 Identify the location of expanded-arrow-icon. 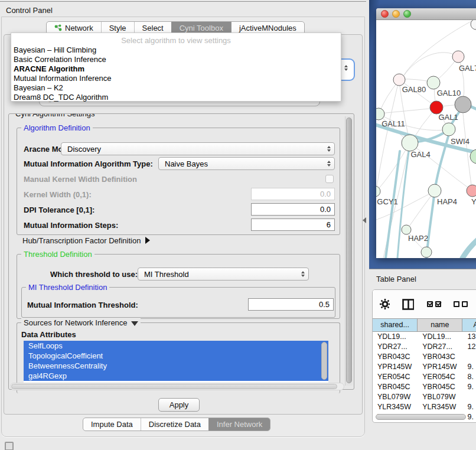
(135, 324).